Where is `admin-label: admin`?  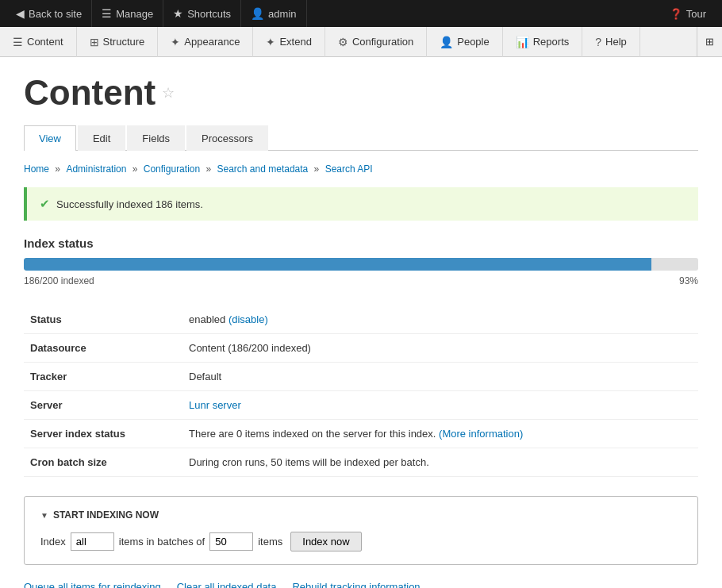
admin-label: admin is located at coordinates (282, 14).